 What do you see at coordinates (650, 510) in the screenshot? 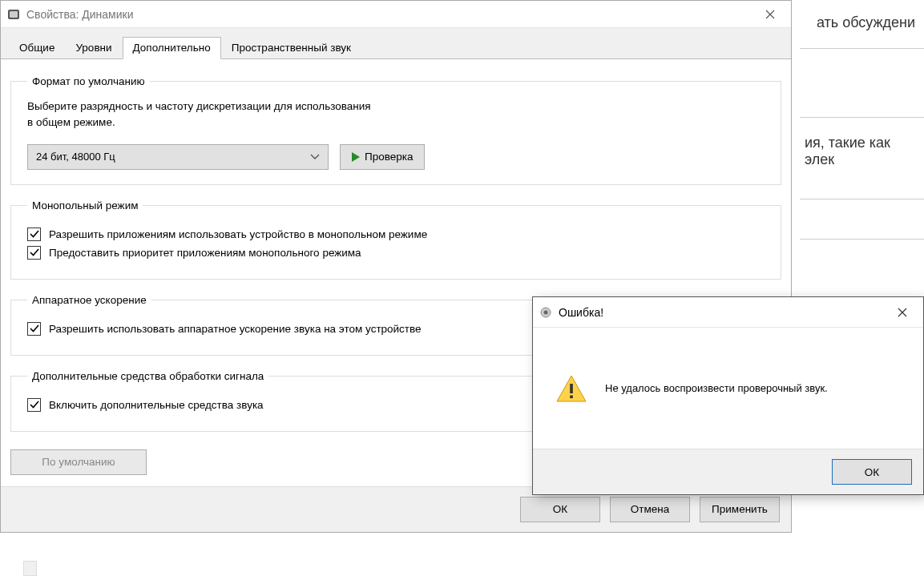
I see `cancel-button: Отмена` at bounding box center [650, 510].